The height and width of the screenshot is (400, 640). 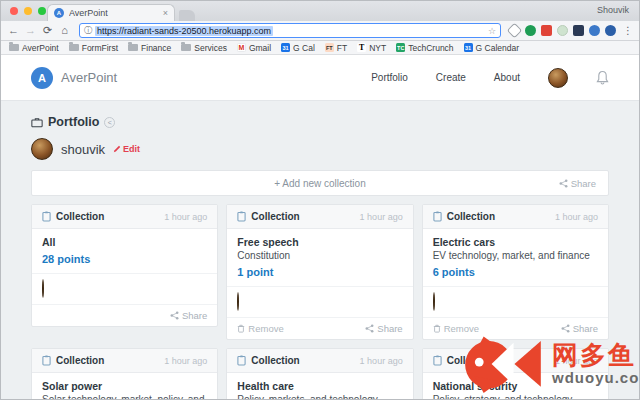 I want to click on ft-icon: FT, so click(x=330, y=48).